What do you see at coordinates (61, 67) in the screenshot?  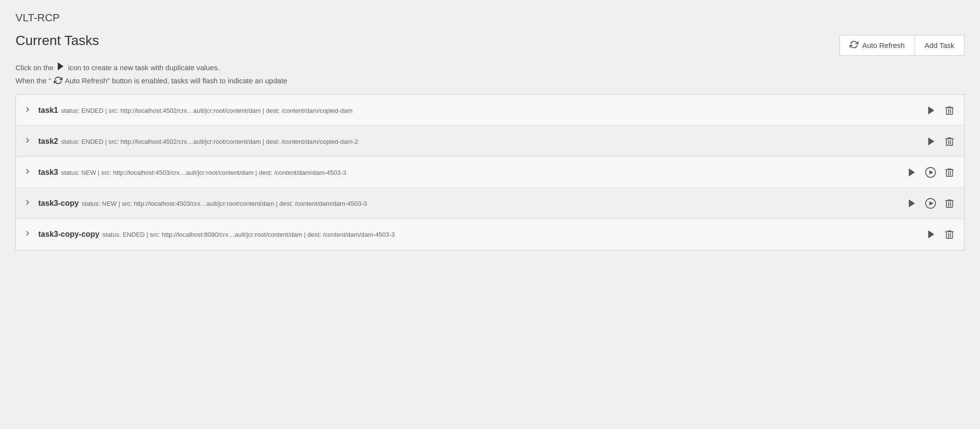 I see `duplicate-icon-inline` at bounding box center [61, 67].